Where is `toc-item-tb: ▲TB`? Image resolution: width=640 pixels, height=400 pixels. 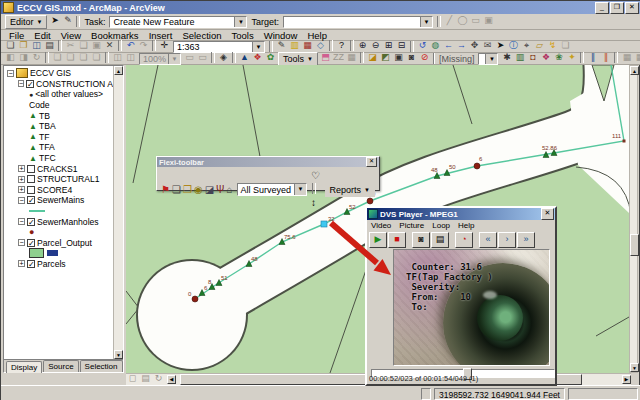
toc-item-tb: ▲TB is located at coordinates (59, 116).